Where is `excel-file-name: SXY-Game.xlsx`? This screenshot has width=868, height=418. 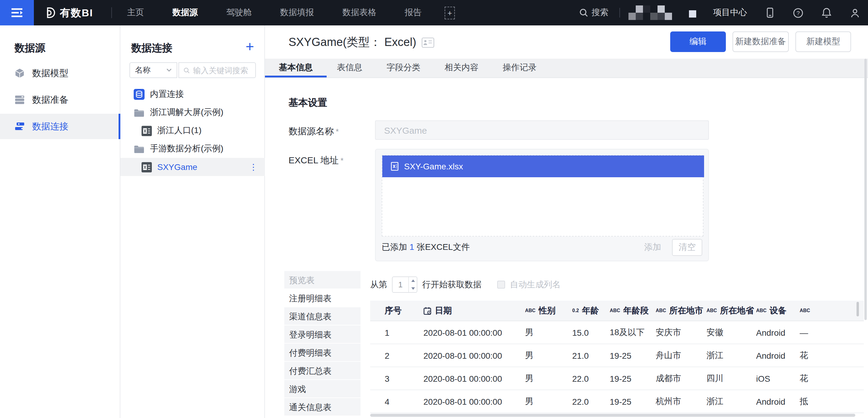
excel-file-name: SXY-Game.xlsx is located at coordinates (433, 167).